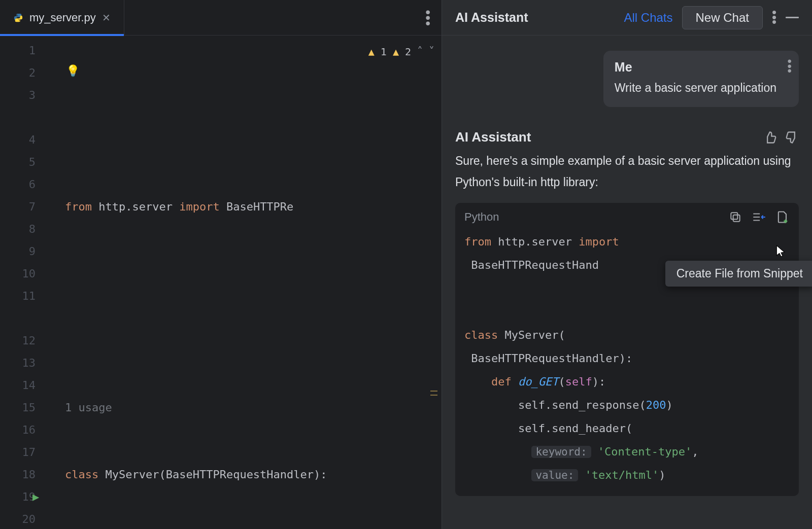 The image size is (812, 529). Describe the element at coordinates (770, 137) in the screenshot. I see `thumbs-up-icon` at that location.